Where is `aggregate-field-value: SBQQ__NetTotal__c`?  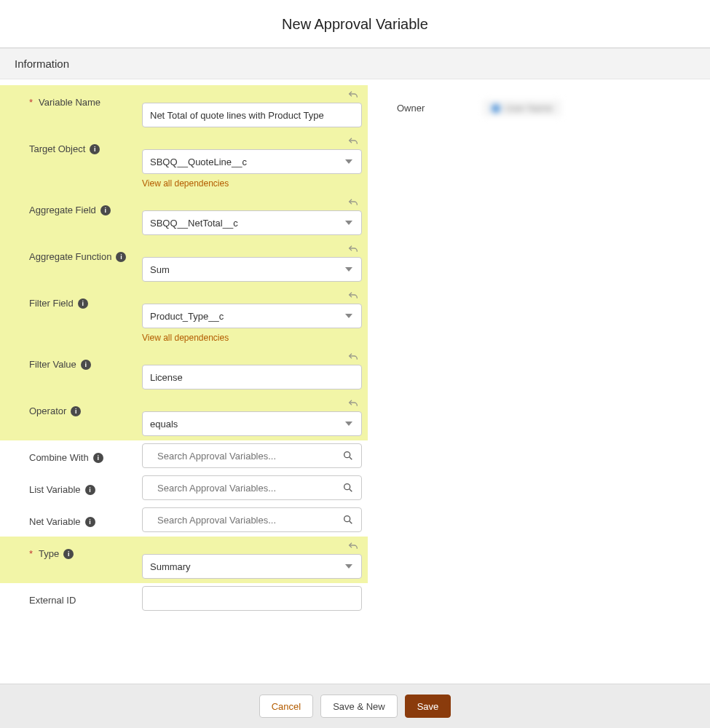 aggregate-field-value: SBQQ__NetTotal__c is located at coordinates (194, 223).